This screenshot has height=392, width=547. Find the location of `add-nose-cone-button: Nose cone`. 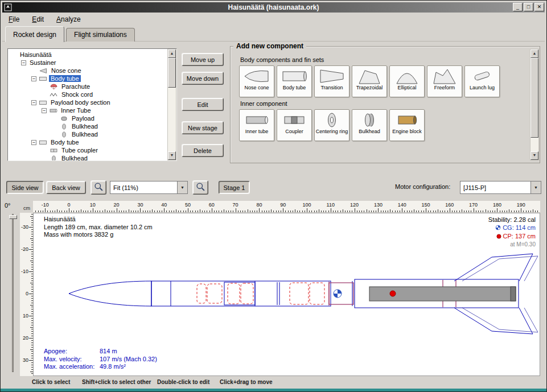

add-nose-cone-button: Nose cone is located at coordinates (257, 81).